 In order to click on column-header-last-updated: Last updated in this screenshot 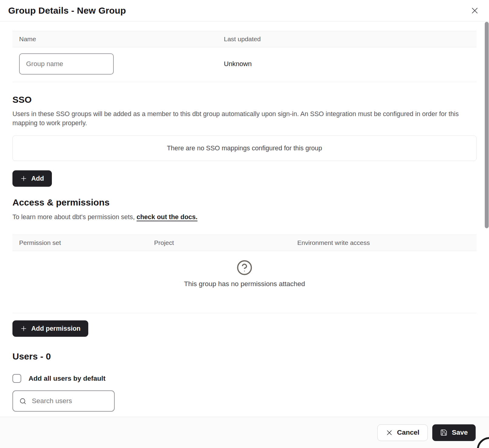, I will do `click(350, 39)`.